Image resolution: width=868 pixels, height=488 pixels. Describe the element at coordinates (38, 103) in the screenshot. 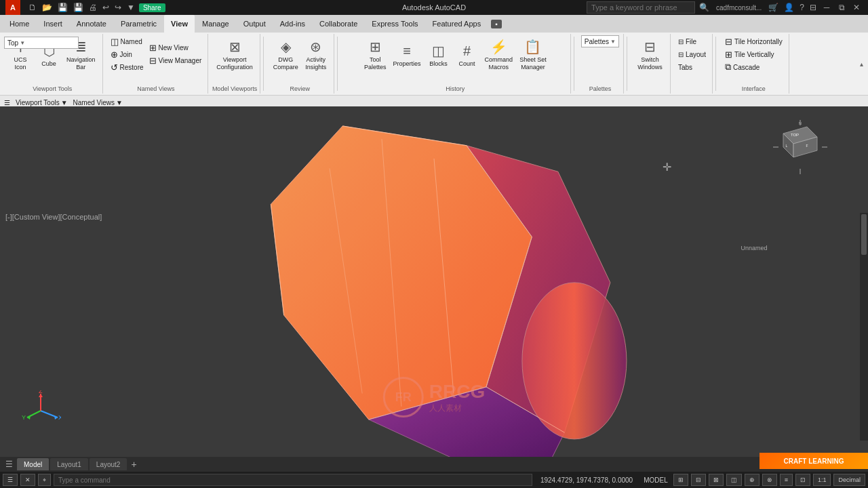

I see `viewport-tools-label: Viewport Tools` at that location.